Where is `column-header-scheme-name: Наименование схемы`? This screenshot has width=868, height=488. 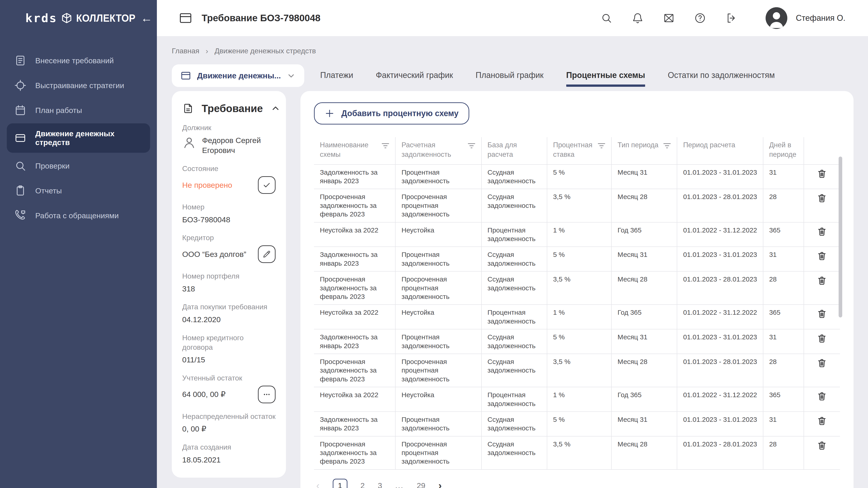 column-header-scheme-name: Наименование схемы is located at coordinates (354, 151).